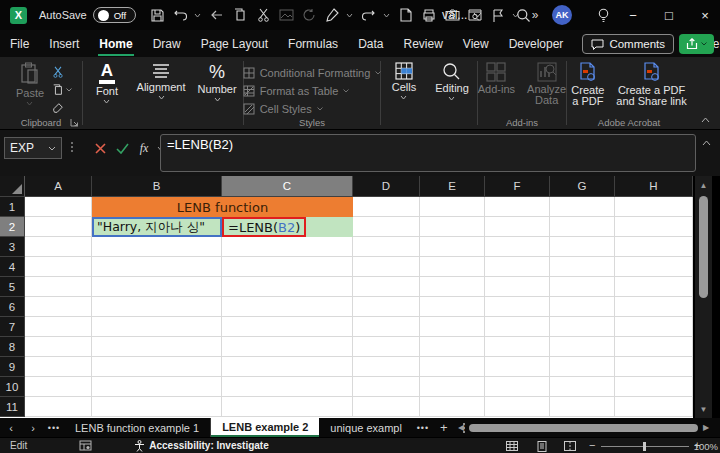  What do you see at coordinates (423, 428) in the screenshot?
I see `tab-overflow-icon: •••` at bounding box center [423, 428].